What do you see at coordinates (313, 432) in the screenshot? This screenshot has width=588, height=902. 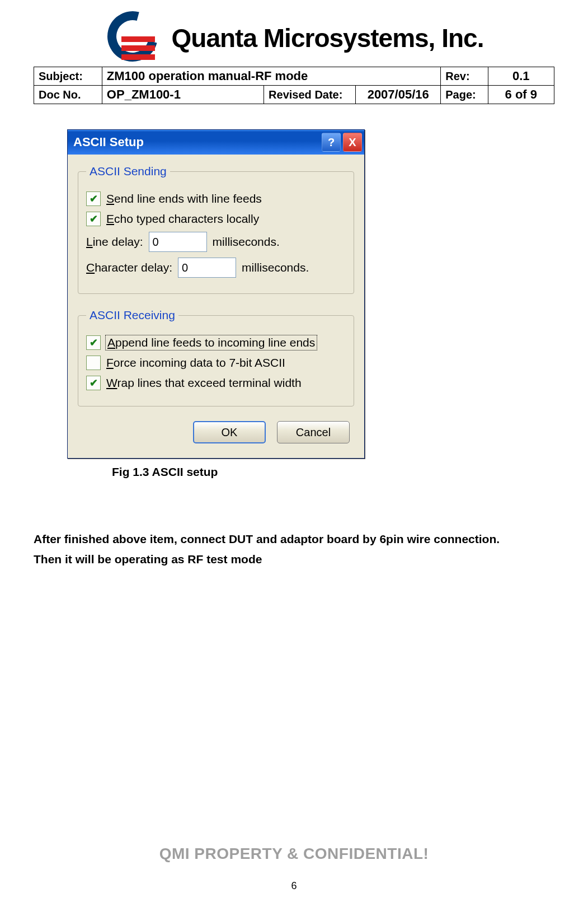 I see `cancel-button: Cancel` at bounding box center [313, 432].